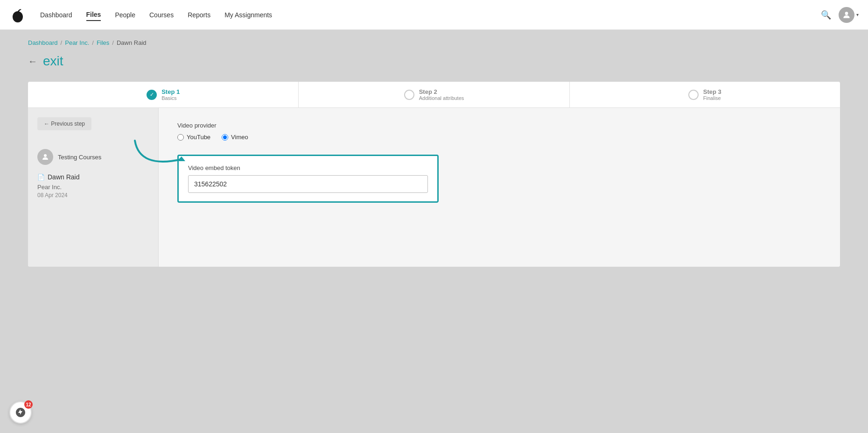 The width and height of the screenshot is (868, 433). What do you see at coordinates (409, 95) in the screenshot?
I see `step-2-circle` at bounding box center [409, 95].